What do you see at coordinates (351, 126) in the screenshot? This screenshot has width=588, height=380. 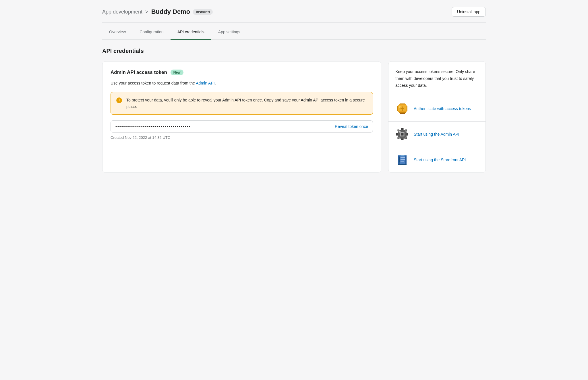 I see `reveal-token-button: Reveal token once` at bounding box center [351, 126].